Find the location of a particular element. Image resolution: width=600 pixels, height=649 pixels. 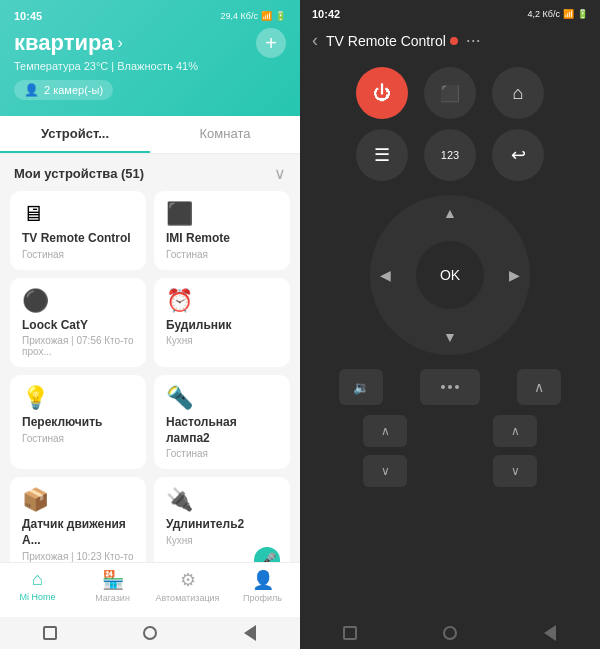

system-bar-left is located at coordinates (150, 633).